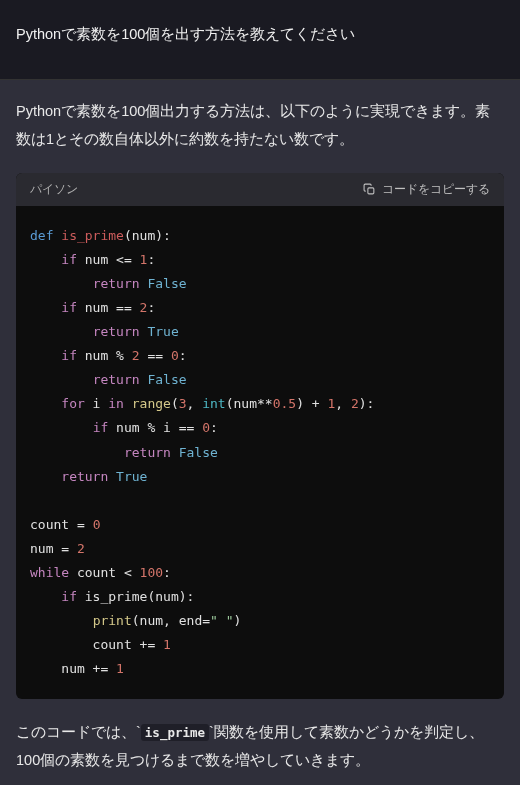  What do you see at coordinates (260, 34) in the screenshot?
I see `user-message-text: Pythonで素数を100個を出す方法を教えてください` at bounding box center [260, 34].